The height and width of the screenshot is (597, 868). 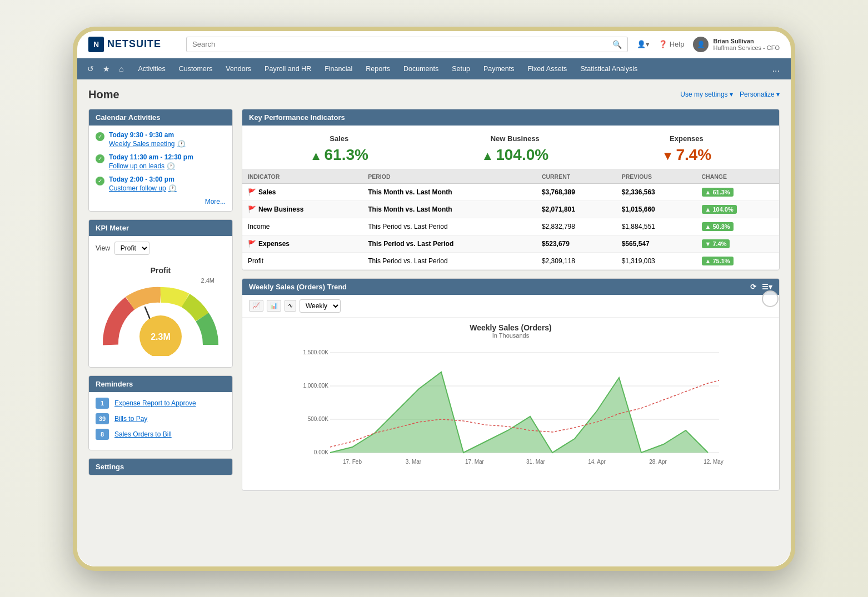 I want to click on svg-text: 17. Feb, so click(x=352, y=462).